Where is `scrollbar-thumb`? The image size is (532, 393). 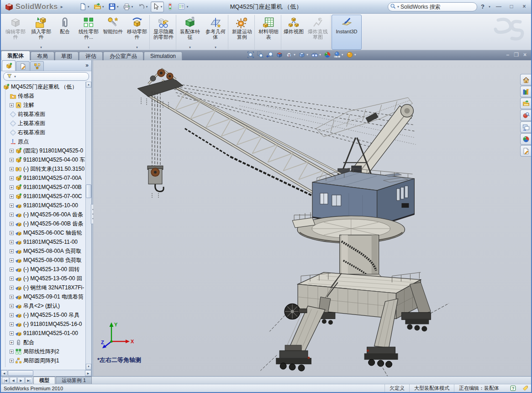 scrollbar-thumb is located at coordinates (89, 191).